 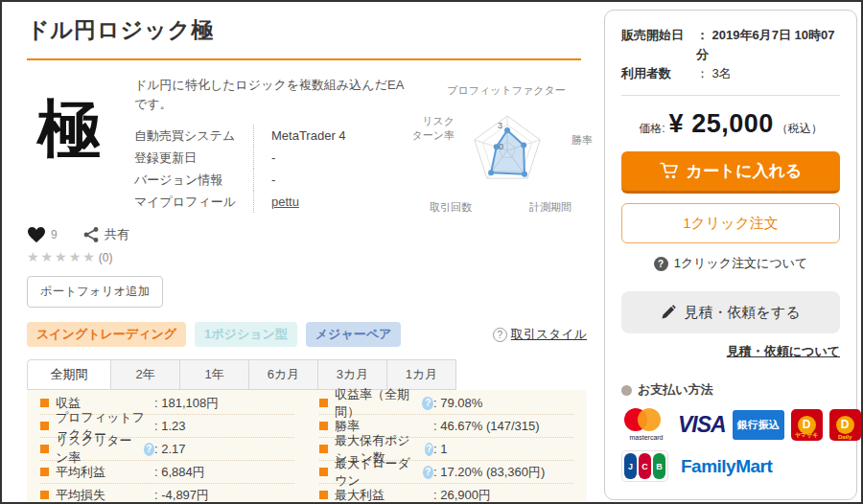 What do you see at coordinates (269, 136) in the screenshot?
I see `detail-row: 自動売買システム MetaTrader 4` at bounding box center [269, 136].